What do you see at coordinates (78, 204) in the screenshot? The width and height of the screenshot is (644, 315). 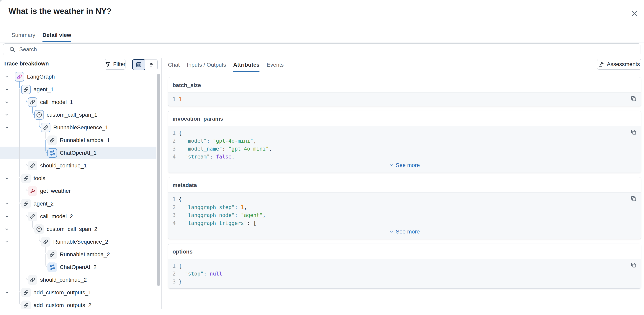 I see `tree-row: agent_2` at bounding box center [78, 204].